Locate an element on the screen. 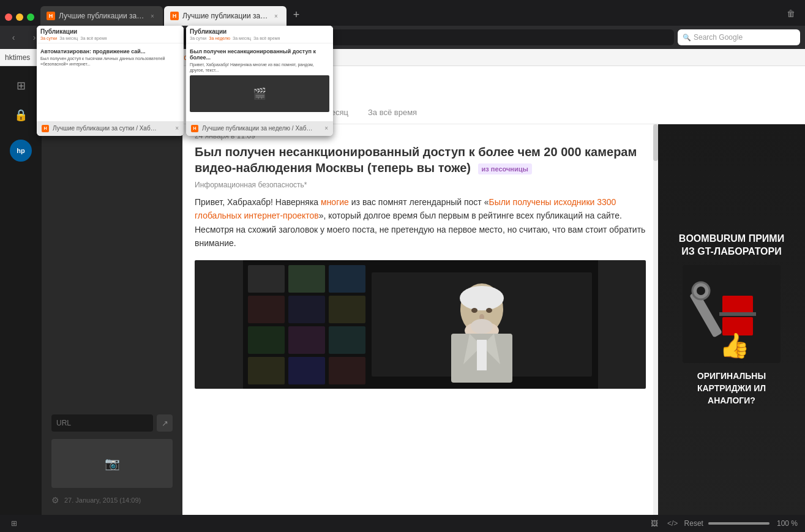 Image resolution: width=805 pixels, height=532 pixels. notes-image-placeholder: 📷 is located at coordinates (112, 463).